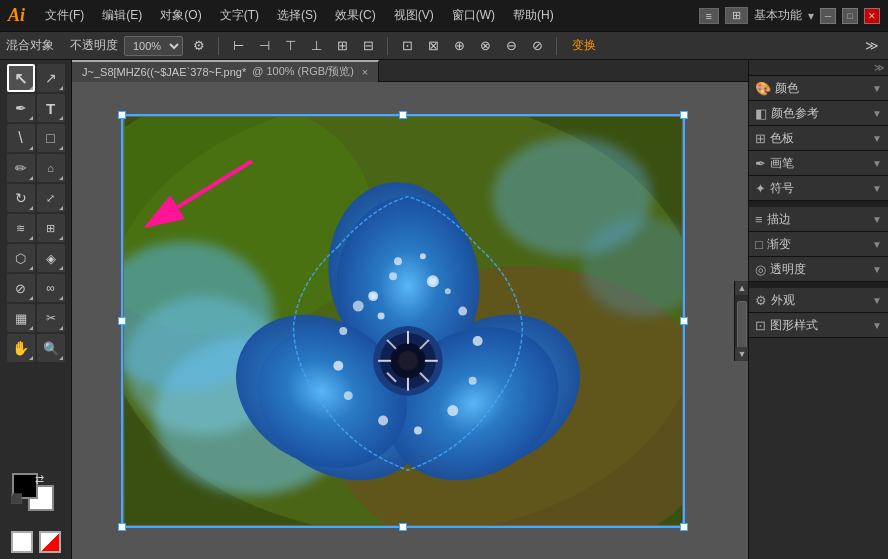 This screenshot has height=559, width=888. Describe the element at coordinates (877, 300) in the screenshot. I see `appearance-collapse-icon: ▼` at that location.